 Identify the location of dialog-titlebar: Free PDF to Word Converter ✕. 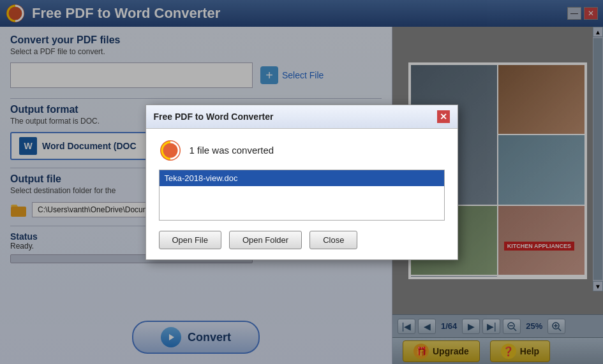
(302, 117).